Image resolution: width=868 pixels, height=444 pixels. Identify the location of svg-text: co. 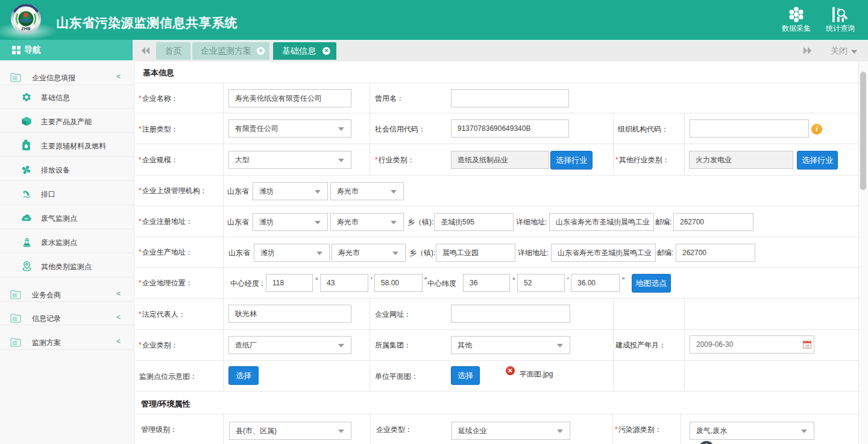
(27, 218).